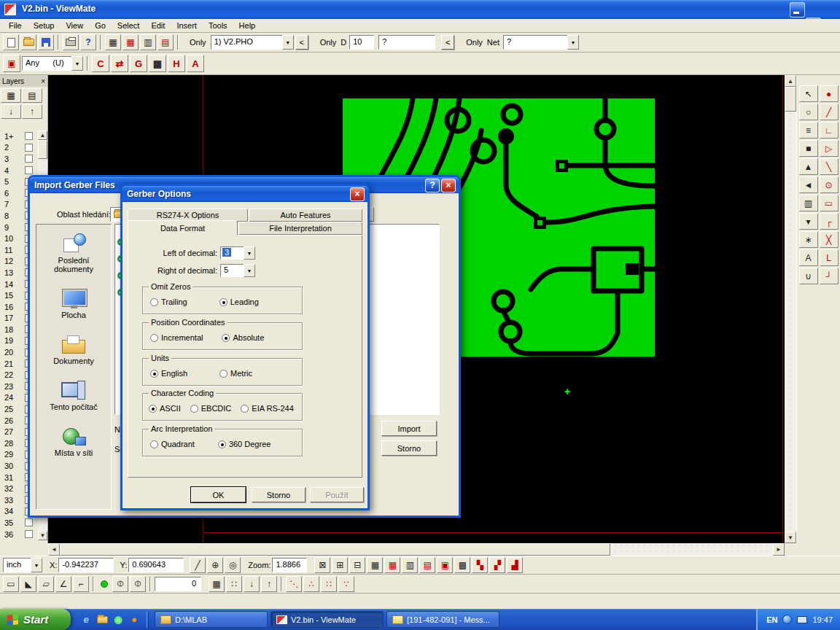  What do you see at coordinates (19, 171) in the screenshot?
I see `layer-row: 4` at bounding box center [19, 171].